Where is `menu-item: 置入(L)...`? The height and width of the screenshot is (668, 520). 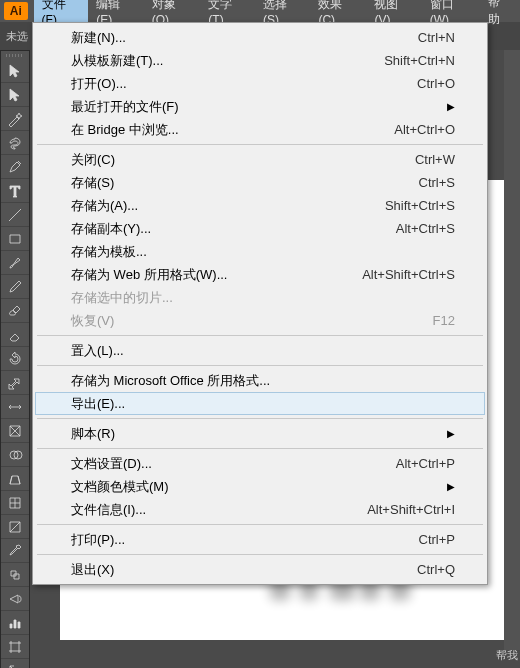
menu-item: 置入(L)... is located at coordinates (260, 350).